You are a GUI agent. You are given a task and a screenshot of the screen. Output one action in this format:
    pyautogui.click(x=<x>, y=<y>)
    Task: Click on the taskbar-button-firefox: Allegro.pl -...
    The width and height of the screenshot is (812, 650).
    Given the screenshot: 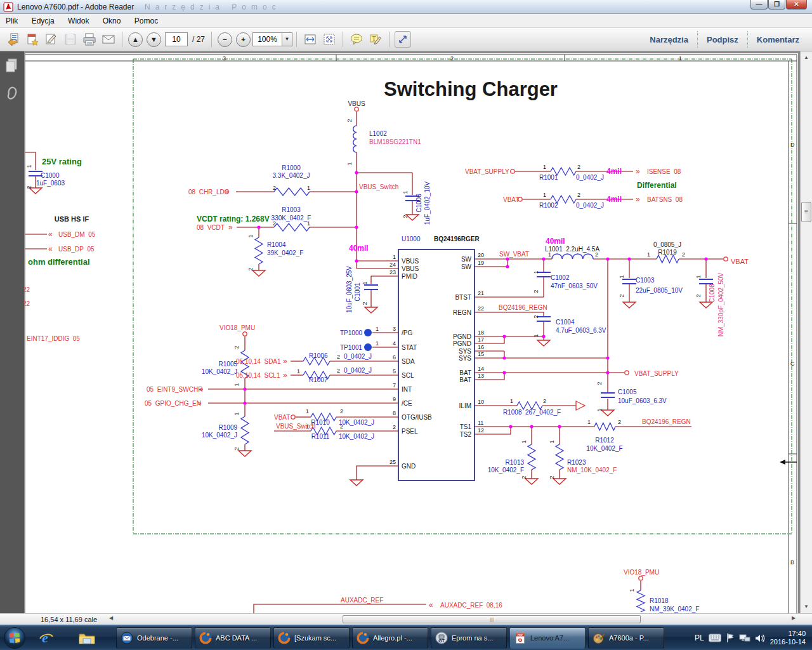 What is the action you would take?
    pyautogui.click(x=390, y=638)
    